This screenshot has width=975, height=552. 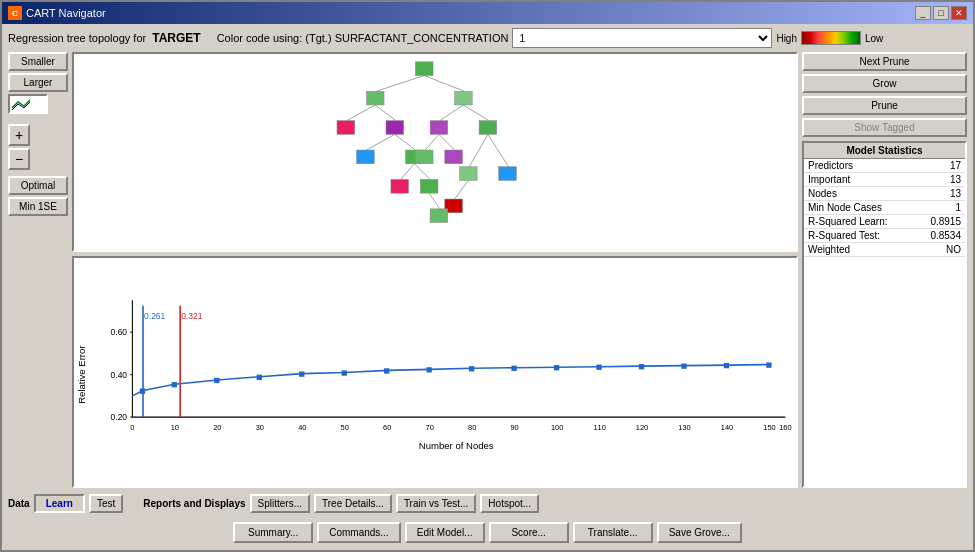 I want to click on svg-text: 160, so click(x=785, y=428).